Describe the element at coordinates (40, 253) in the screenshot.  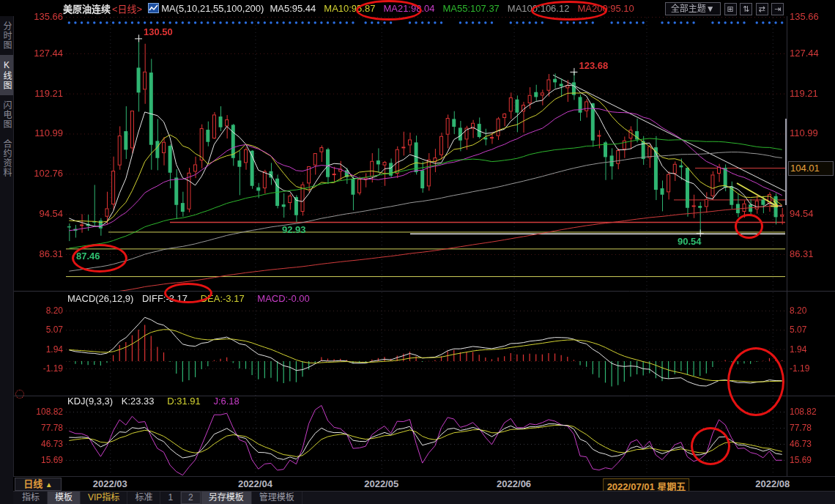
I see `price-axis-left-label: 86.31` at that location.